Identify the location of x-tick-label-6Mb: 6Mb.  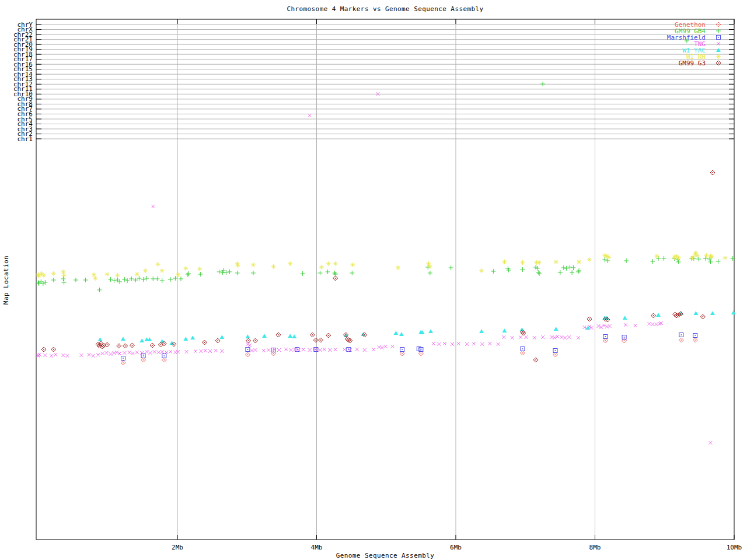
(456, 547).